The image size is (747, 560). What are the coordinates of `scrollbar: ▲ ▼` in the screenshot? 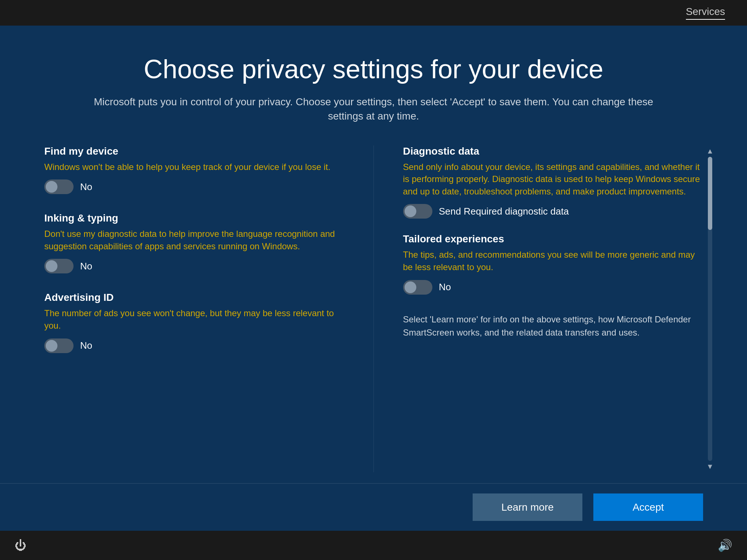 It's located at (710, 309).